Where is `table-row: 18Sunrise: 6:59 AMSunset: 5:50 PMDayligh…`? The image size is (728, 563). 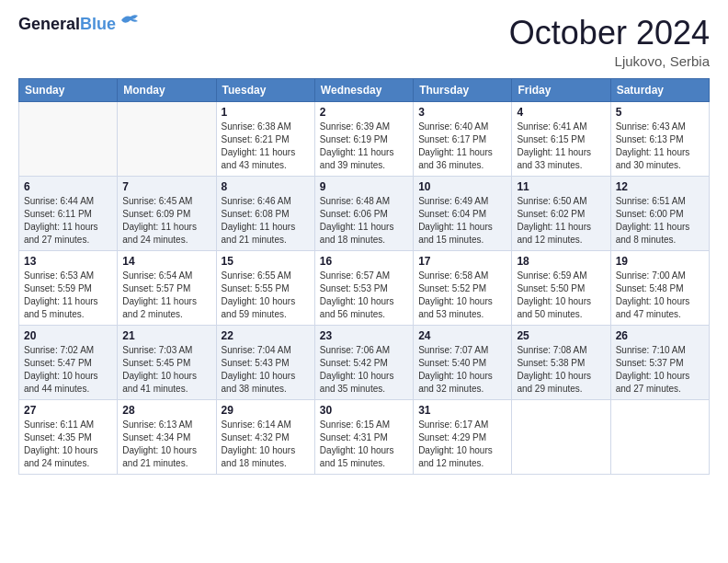 table-row: 18Sunrise: 6:59 AMSunset: 5:50 PMDayligh… is located at coordinates (561, 287).